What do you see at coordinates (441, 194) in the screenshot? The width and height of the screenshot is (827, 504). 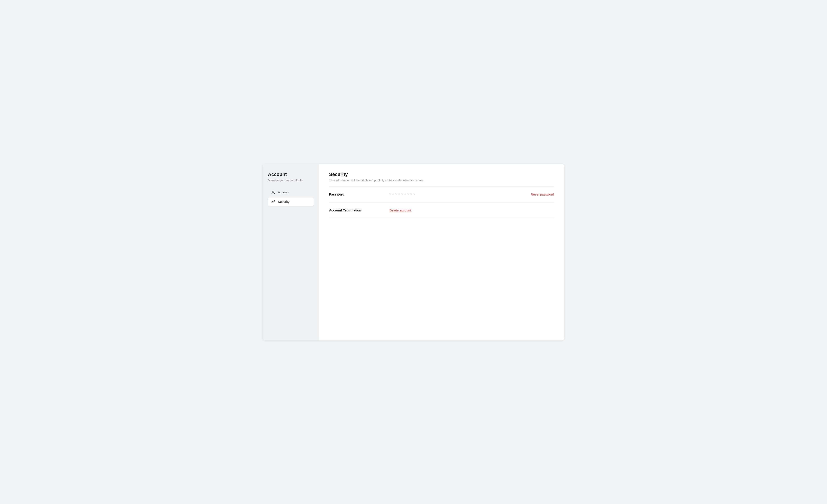 I see `password-row: Password * * * * * * * * * Reset passwor…` at bounding box center [441, 194].